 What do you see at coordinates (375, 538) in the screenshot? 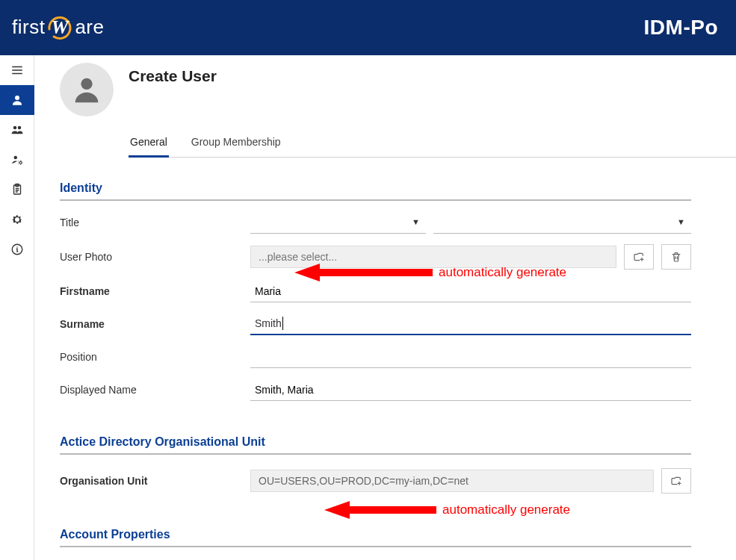
I see `section-title-account: Account Properties` at bounding box center [375, 538].